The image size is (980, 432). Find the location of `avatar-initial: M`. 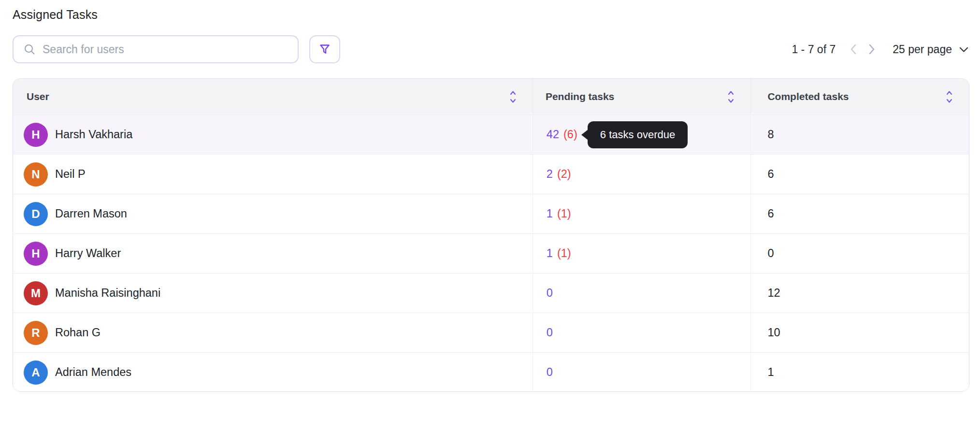

avatar-initial: M is located at coordinates (36, 293).